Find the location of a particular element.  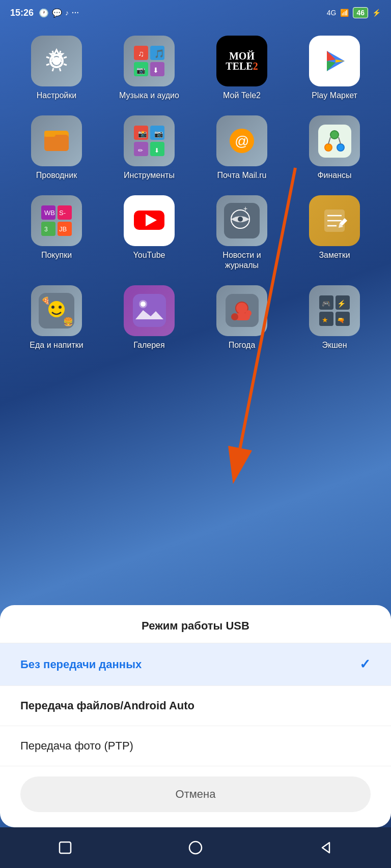

app-music: ♫ 🎵 📷 ⬇ Музыка и аудио is located at coordinates (149, 68).